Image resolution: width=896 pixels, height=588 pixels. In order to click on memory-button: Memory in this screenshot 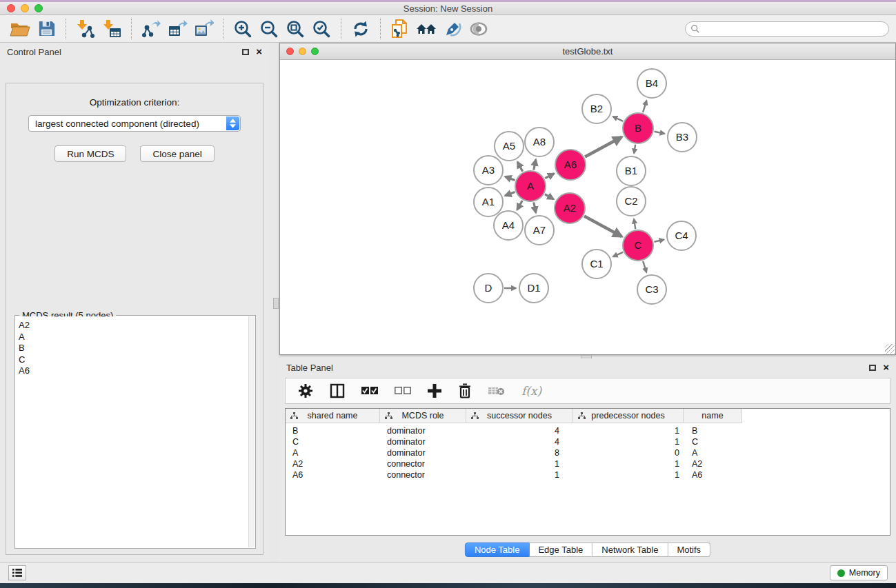, I will do `click(859, 573)`.